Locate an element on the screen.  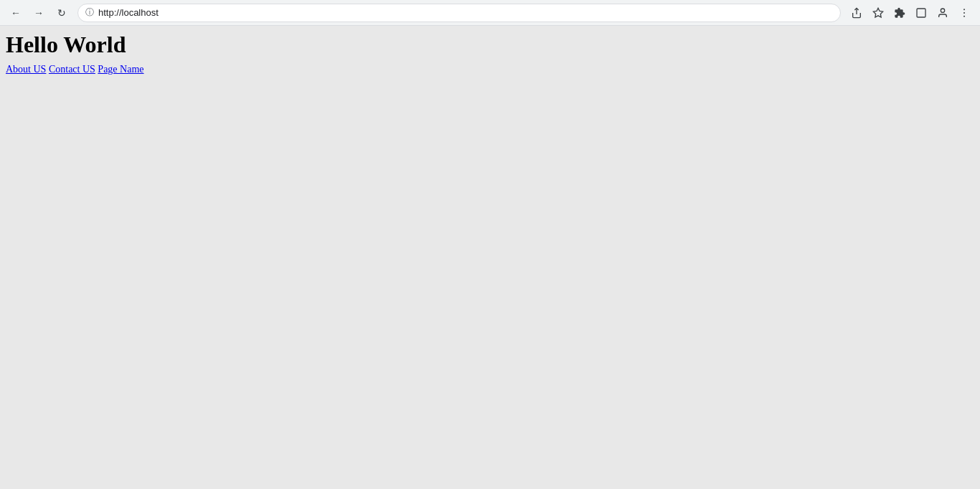
forward-button: → is located at coordinates (39, 13).